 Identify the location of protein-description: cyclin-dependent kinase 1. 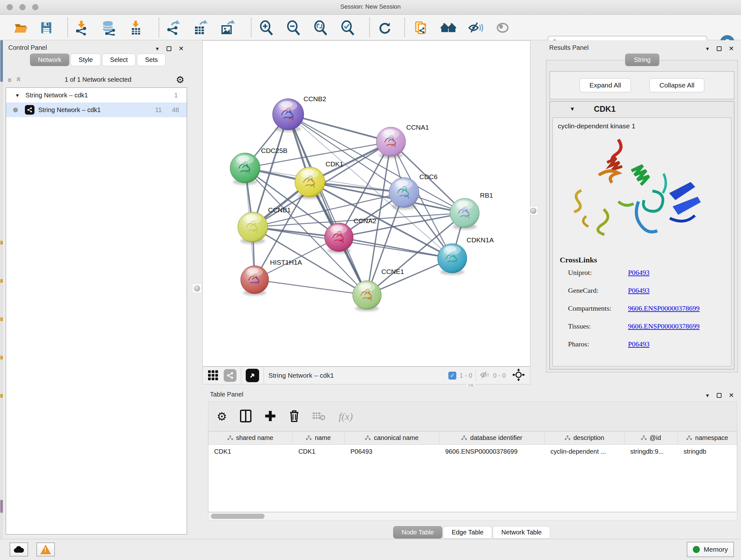
(597, 126).